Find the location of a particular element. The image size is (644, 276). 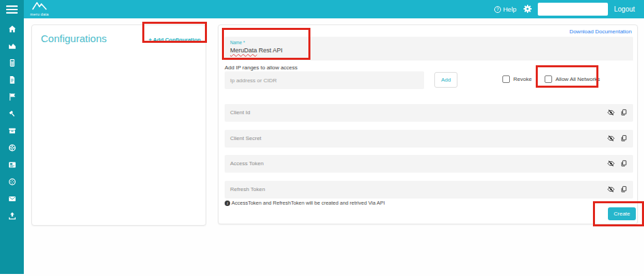

name-value-first-word: MeruData is located at coordinates (244, 50).